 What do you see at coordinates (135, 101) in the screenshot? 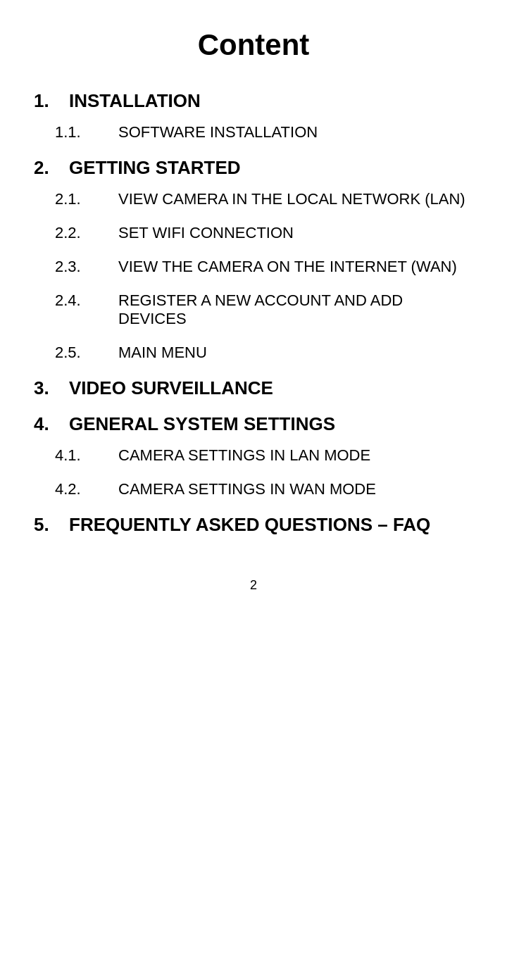
I see `toc-main-label: INSTALLATION` at bounding box center [135, 101].